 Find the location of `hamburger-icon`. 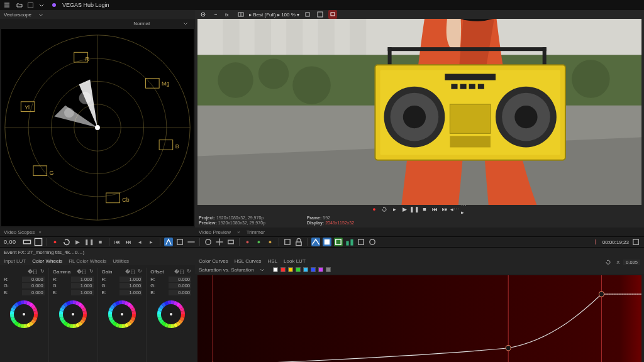

hamburger-icon is located at coordinates (7, 5).